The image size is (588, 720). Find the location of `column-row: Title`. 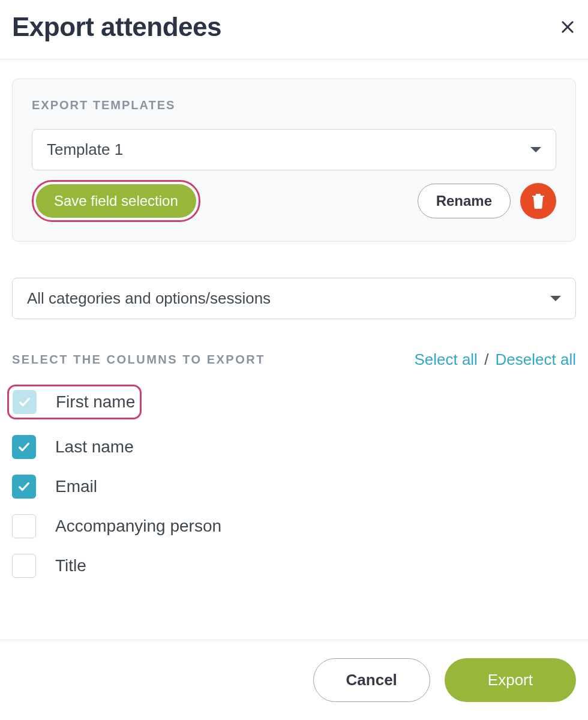

column-row: Title is located at coordinates (294, 566).